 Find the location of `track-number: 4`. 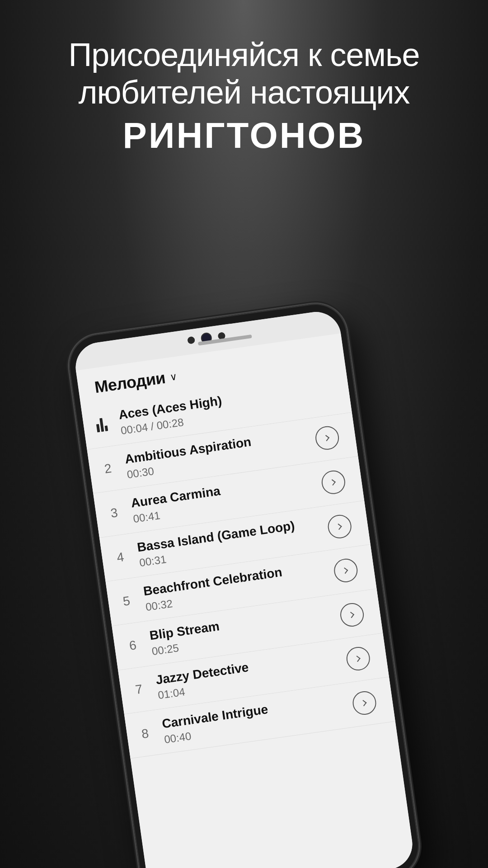

track-number: 4 is located at coordinates (121, 557).